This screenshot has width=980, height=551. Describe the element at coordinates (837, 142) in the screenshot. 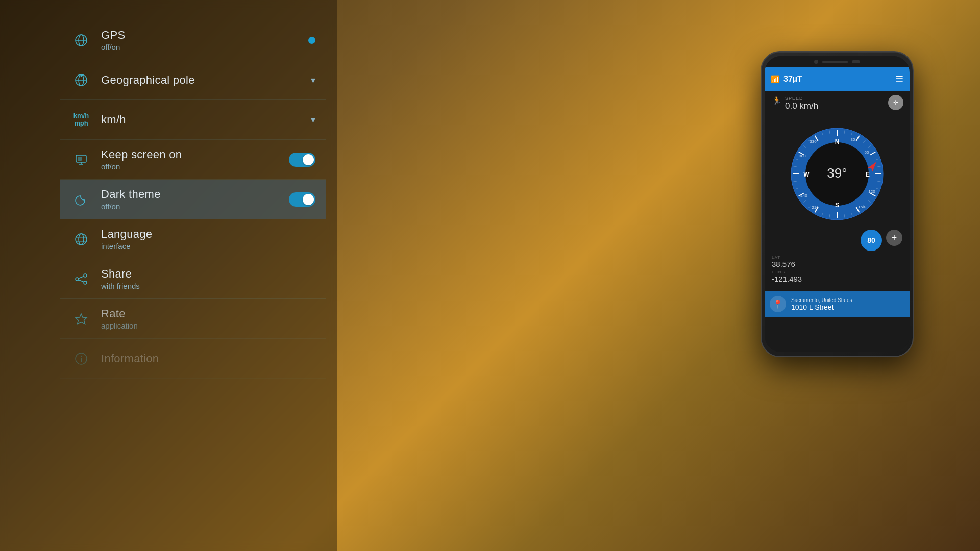

I see `svg-text: N` at that location.